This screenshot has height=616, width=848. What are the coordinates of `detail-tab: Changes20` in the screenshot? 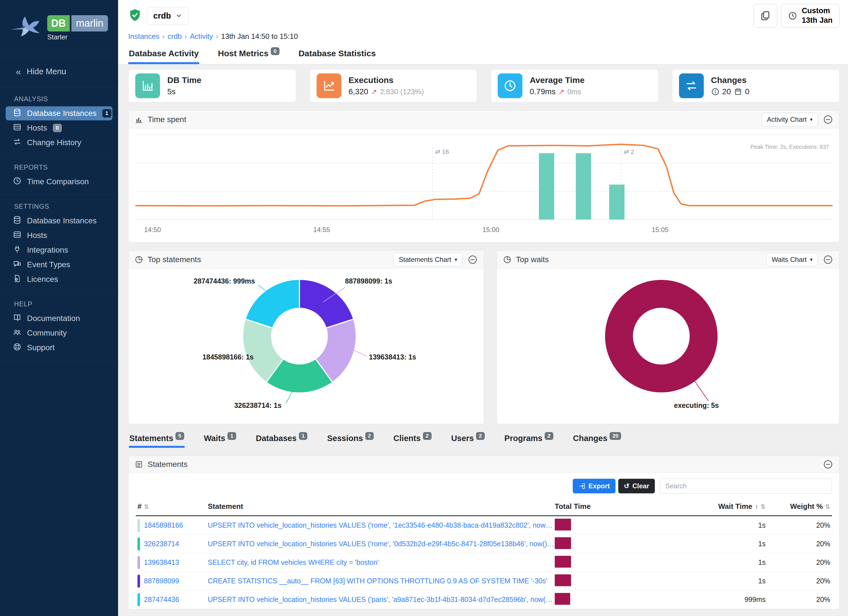 It's located at (597, 440).